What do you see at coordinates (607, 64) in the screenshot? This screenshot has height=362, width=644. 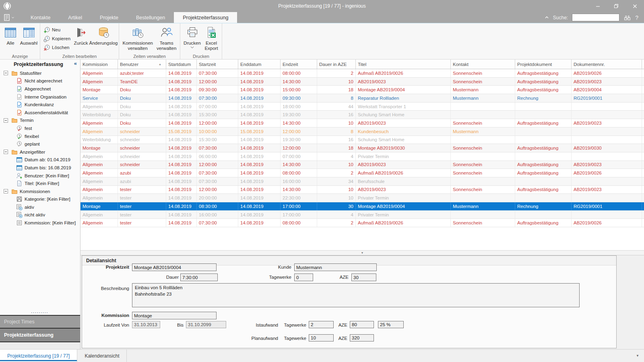 I see `column-header-dokumentennr: Dokumentennr.` at bounding box center [607, 64].